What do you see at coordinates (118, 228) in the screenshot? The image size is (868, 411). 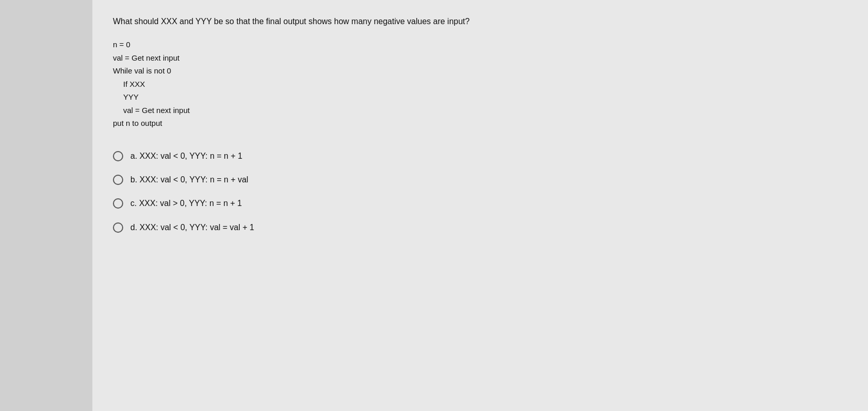 I see `radio-d` at bounding box center [118, 228].